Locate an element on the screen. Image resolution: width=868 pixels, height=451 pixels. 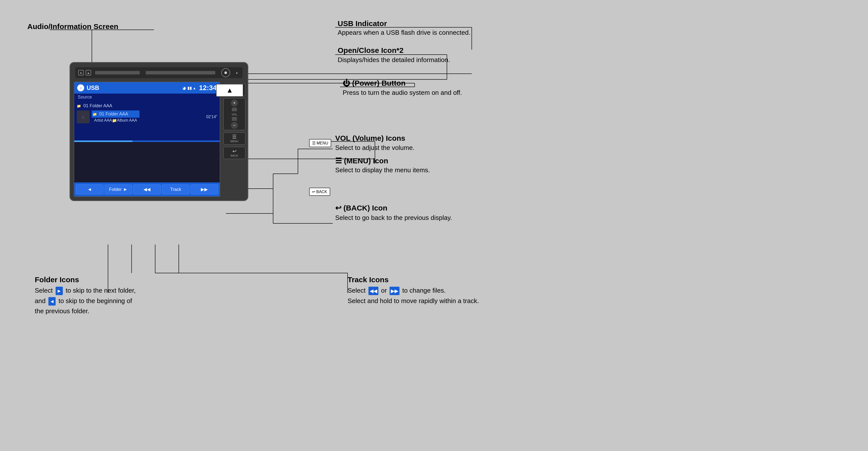
device-right-panel: ◫ HOME + VOL − ☰ M is located at coordinates (235, 139).